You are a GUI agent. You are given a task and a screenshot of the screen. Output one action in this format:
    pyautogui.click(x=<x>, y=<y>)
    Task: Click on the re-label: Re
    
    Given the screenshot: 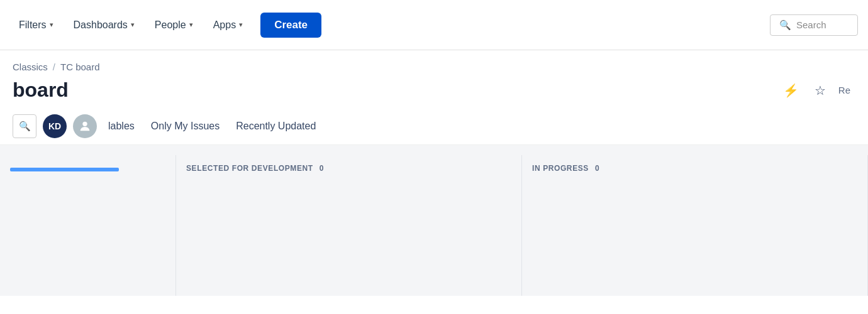 What is the action you would take?
    pyautogui.click(x=844, y=90)
    